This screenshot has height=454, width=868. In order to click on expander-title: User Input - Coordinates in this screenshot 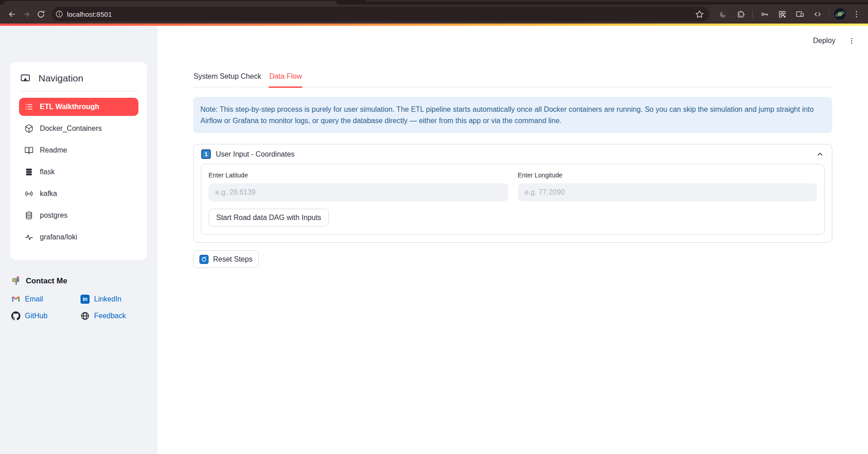, I will do `click(255, 154)`.